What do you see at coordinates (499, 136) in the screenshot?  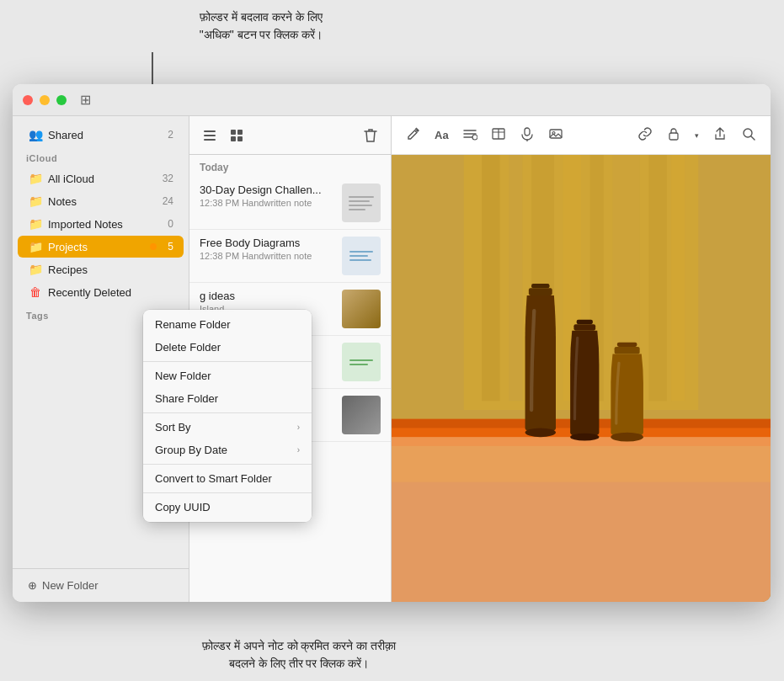 I see `table-button` at bounding box center [499, 136].